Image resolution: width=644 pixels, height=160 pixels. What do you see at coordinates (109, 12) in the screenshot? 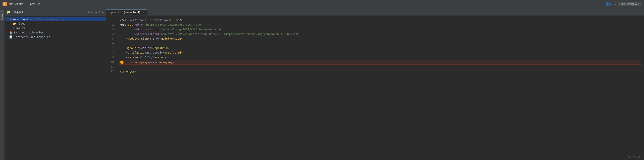
I see `tab-maven-icon: m` at bounding box center [109, 12].